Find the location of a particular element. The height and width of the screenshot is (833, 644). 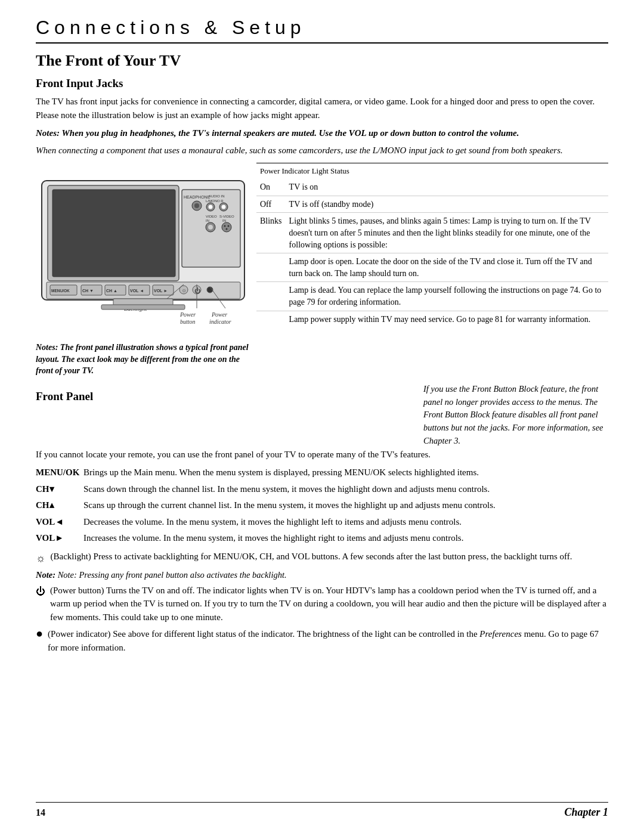

power-table-row: BlinksLight blinks 5 times, pauses, and … is located at coordinates (432, 233).